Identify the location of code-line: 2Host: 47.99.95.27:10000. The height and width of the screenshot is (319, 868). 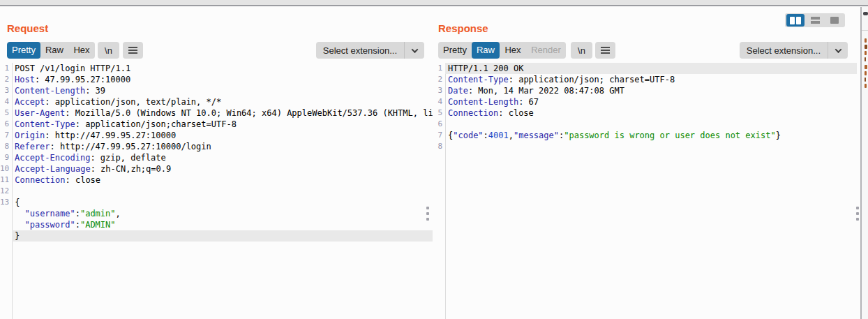
(216, 80).